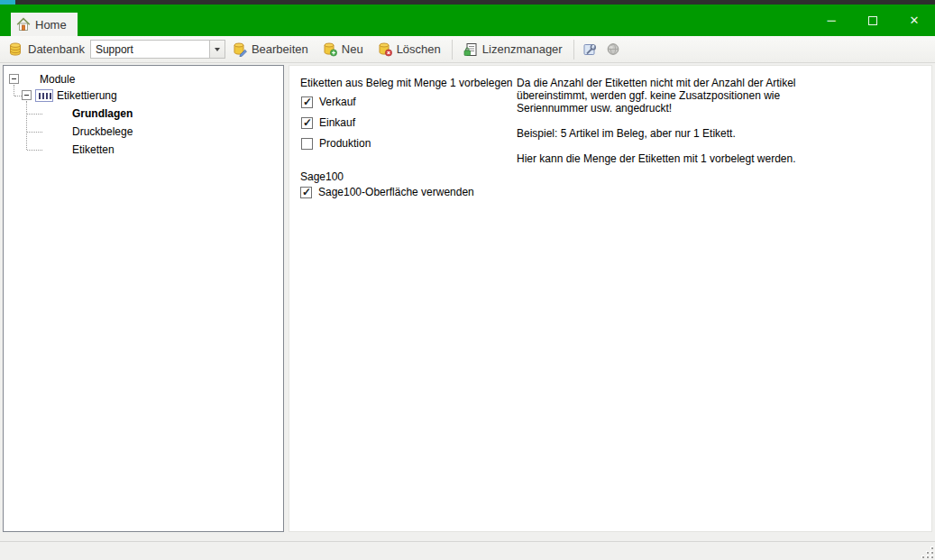  I want to click on database-icon, so click(15, 50).